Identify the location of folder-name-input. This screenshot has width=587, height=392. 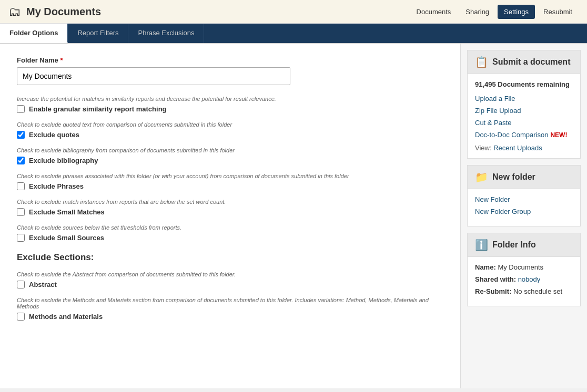
(154, 76).